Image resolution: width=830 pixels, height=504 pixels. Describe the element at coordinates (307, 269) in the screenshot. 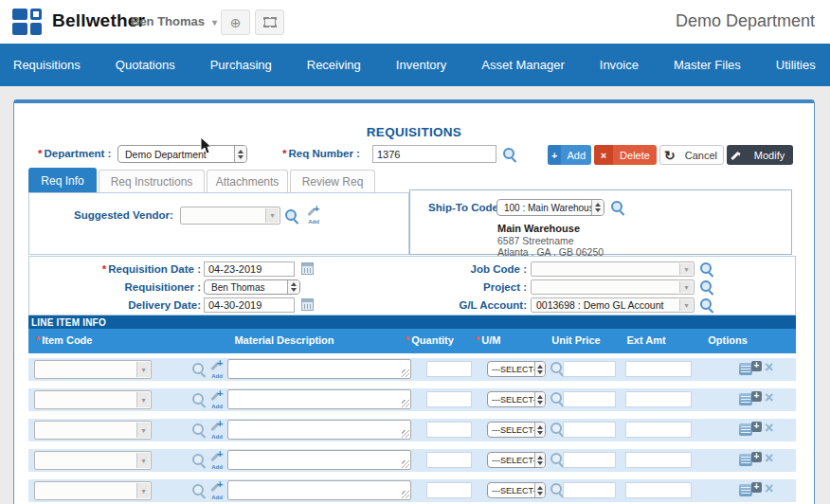

I see `requisition-date-calendar-icon` at that location.